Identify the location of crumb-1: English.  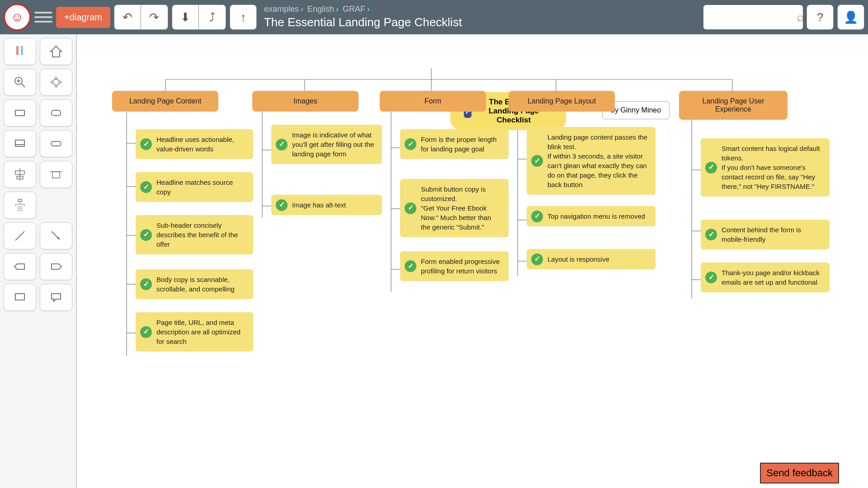
(321, 9).